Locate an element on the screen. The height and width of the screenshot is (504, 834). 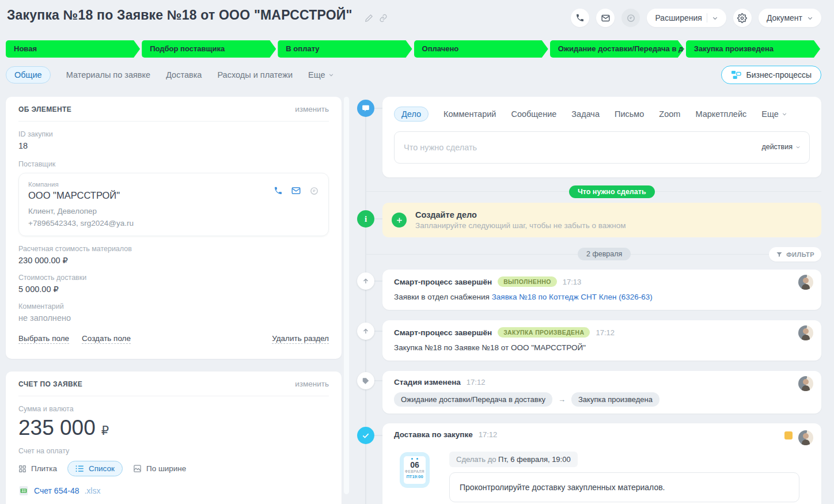
timeline-node-info-icon: i is located at coordinates (366, 219).